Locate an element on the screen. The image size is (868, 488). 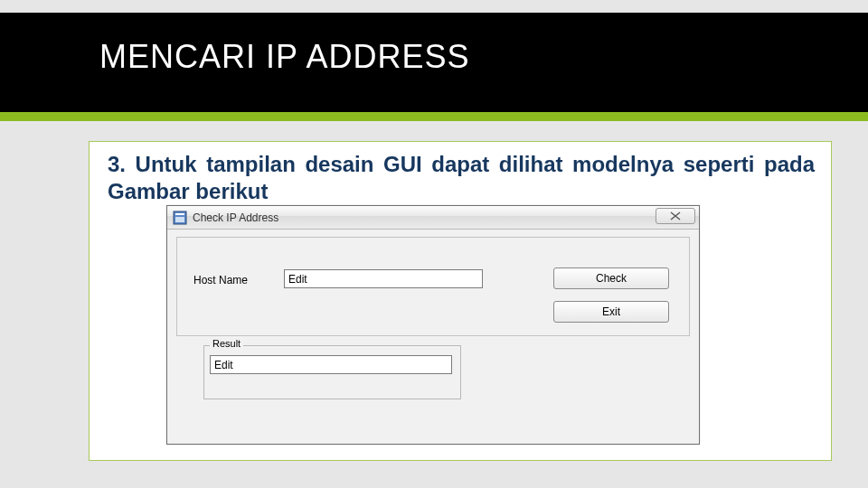
result-groupbox: Result is located at coordinates (333, 372).